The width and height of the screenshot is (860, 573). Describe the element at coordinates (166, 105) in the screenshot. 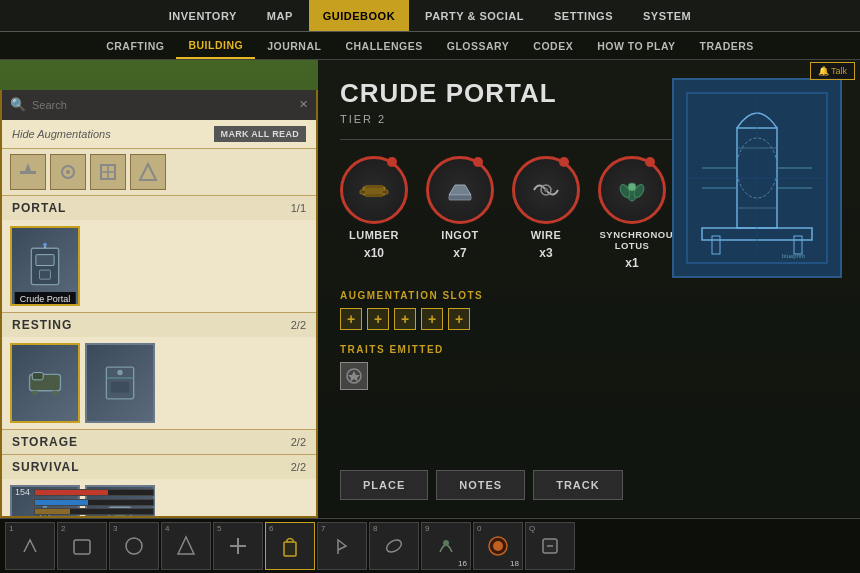

I see `search-input` at that location.